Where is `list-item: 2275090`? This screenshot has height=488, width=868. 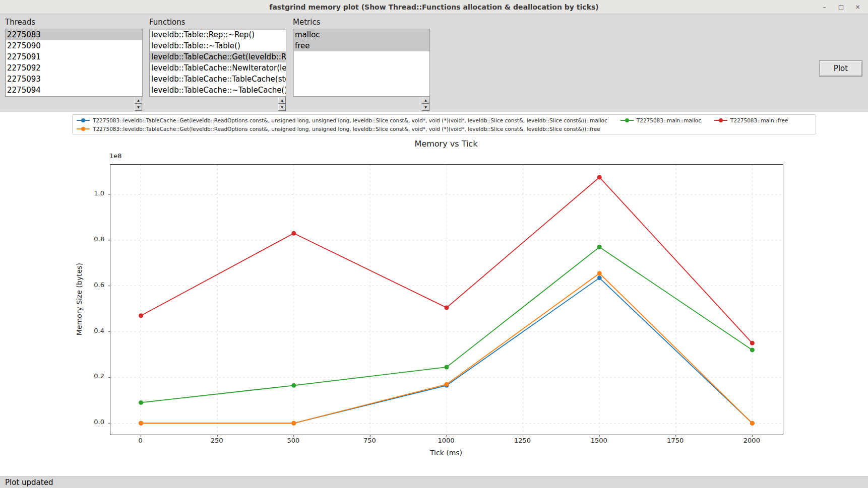 list-item: 2275090 is located at coordinates (74, 46).